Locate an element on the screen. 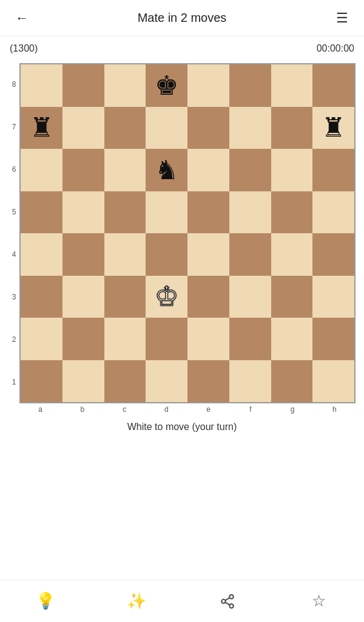 The height and width of the screenshot is (622, 364). black-king-piece: ♚ is located at coordinates (166, 86).